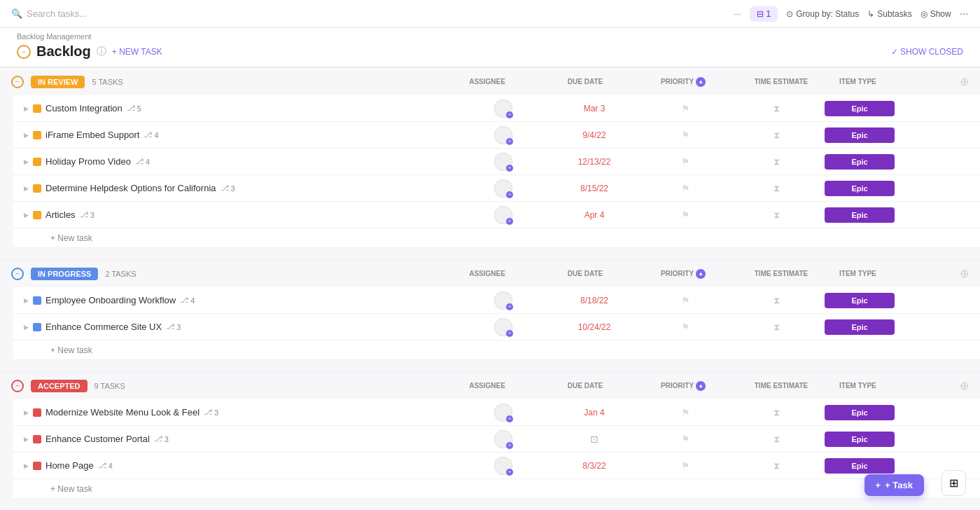 The height and width of the screenshot is (510, 980). I want to click on group-header-in-review: − IN REVIEW 5 TASKS ASSIGNEE DUE DATE PR…, so click(490, 81).